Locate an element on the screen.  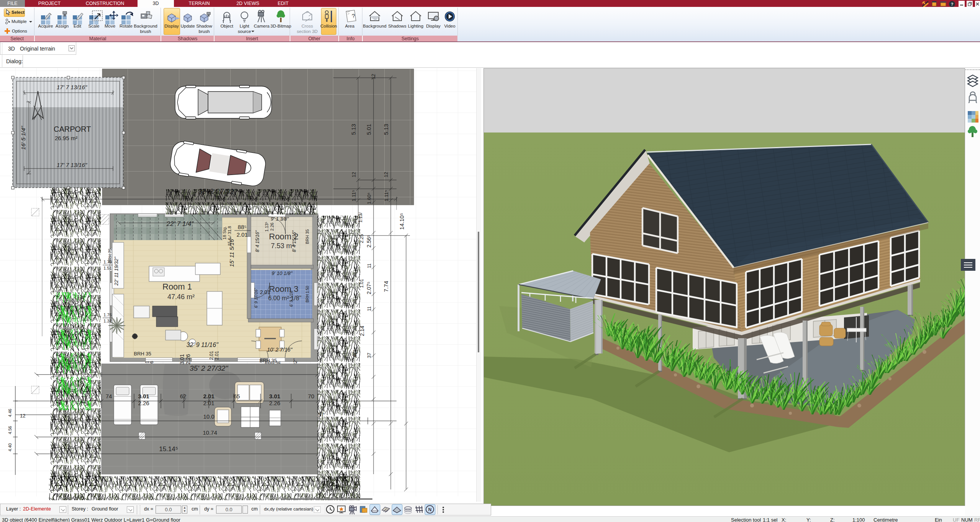
svg-text: Room 3 is located at coordinates (284, 289).